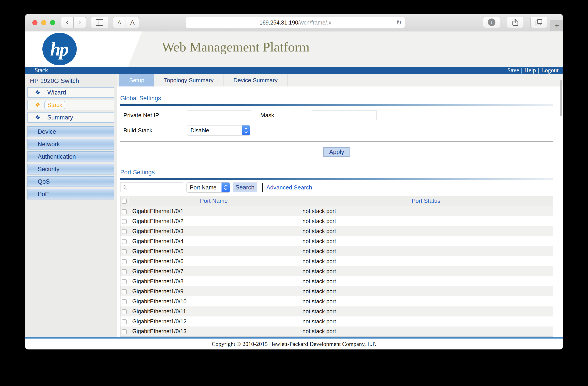  What do you see at coordinates (255, 80) in the screenshot?
I see `tab-label: Device Summary` at bounding box center [255, 80].